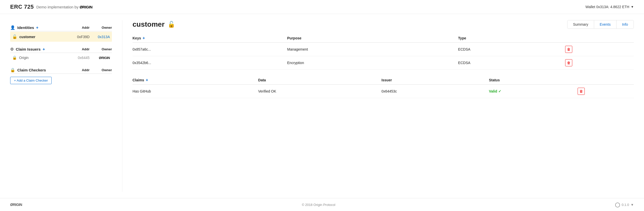  Describe the element at coordinates (210, 49) in the screenshot. I see `key-addr-1: 0x857a6c...` at that location.